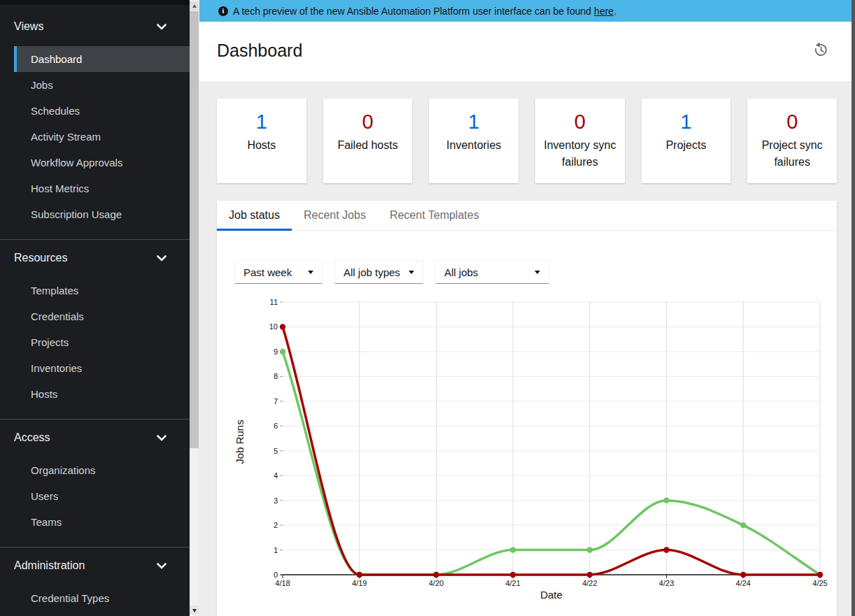 The image size is (855, 616). Describe the element at coordinates (239, 442) in the screenshot. I see `y-axis-label: Job Runs` at that location.